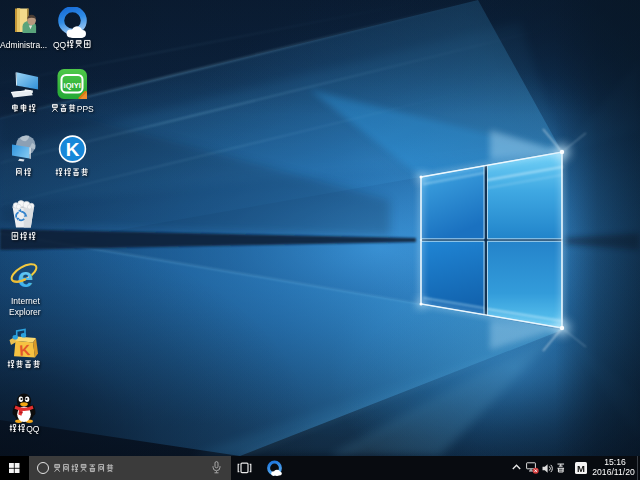  Describe the element at coordinates (26, 278) in the screenshot. I see `svg-text: e` at that location.